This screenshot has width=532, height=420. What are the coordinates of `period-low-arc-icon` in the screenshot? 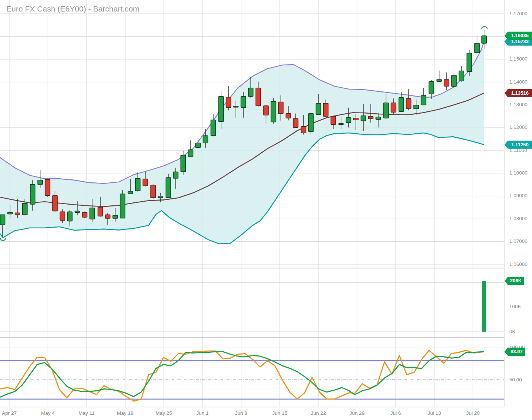 It's located at (3, 239).